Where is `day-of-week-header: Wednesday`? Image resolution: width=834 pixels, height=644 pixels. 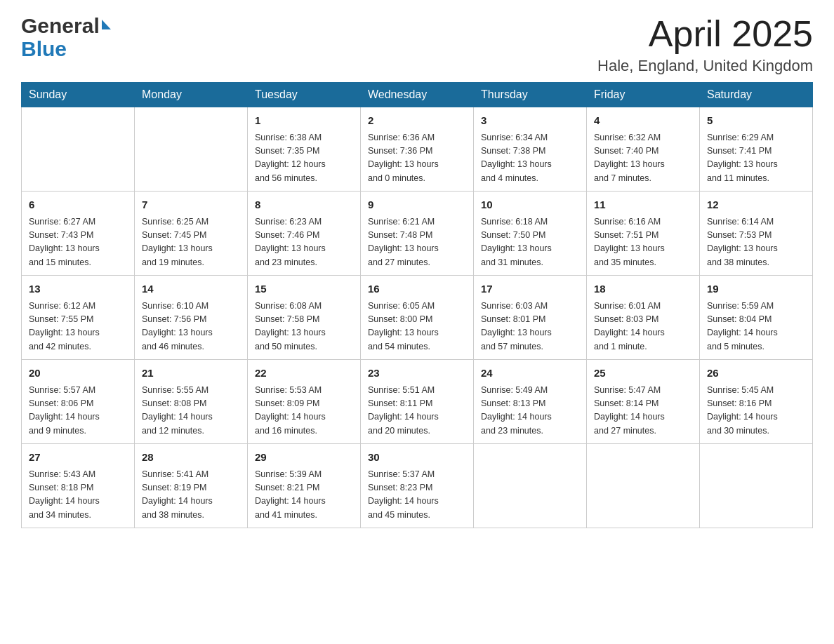 day-of-week-header: Wednesday is located at coordinates (417, 95).